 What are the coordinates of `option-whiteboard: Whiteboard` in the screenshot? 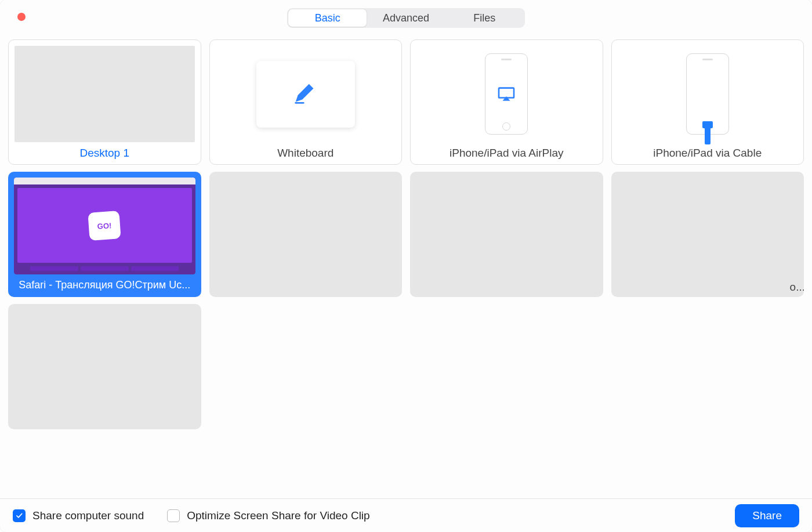 It's located at (306, 102).